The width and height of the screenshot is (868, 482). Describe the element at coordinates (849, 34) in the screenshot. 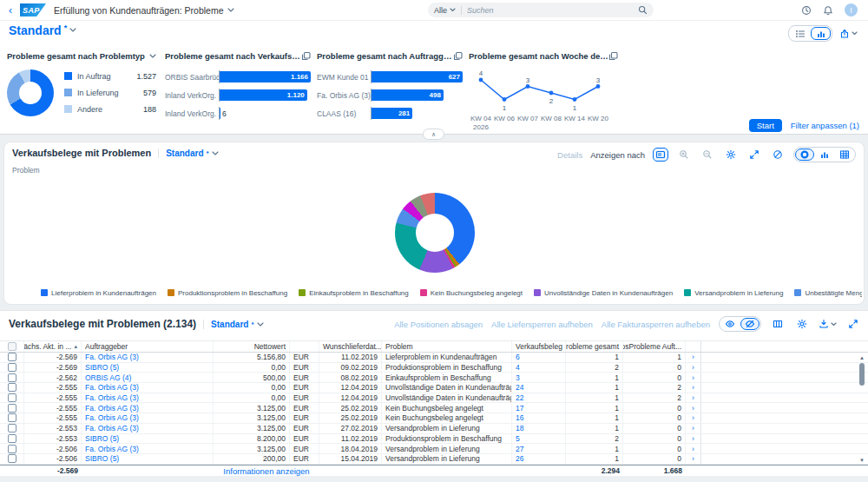

I see `share-menu` at that location.